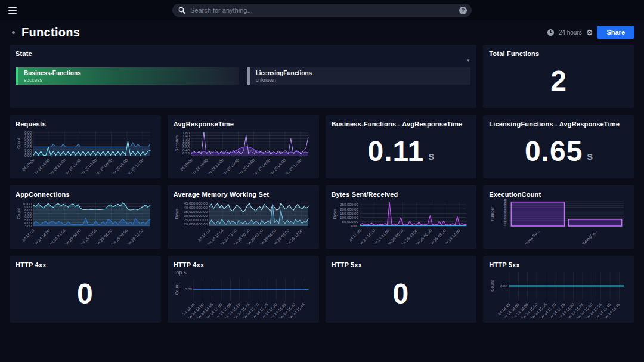  I want to click on bytes-sent-received-chart: 0.0050,000.00100,000.00150,000.00200,000…, so click(401, 222).